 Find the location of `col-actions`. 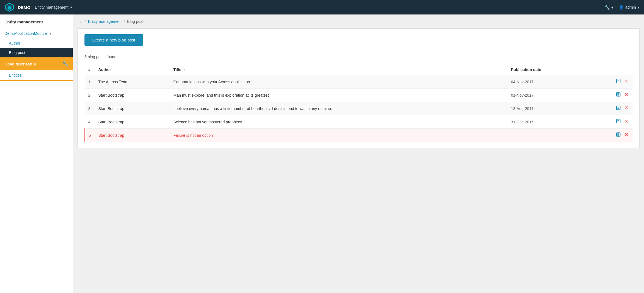

col-actions is located at coordinates (612, 70).